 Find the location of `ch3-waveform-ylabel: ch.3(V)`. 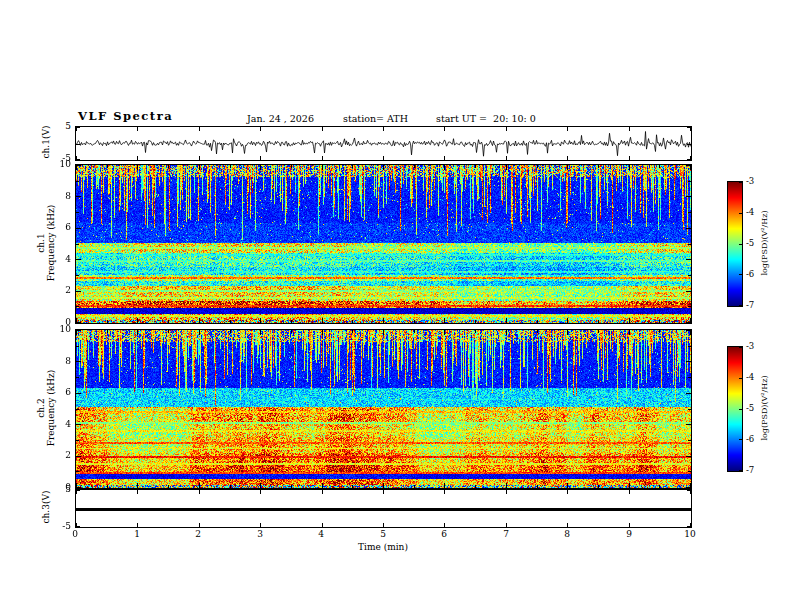

ch3-waveform-ylabel: ch.3(V) is located at coordinates (46, 508).